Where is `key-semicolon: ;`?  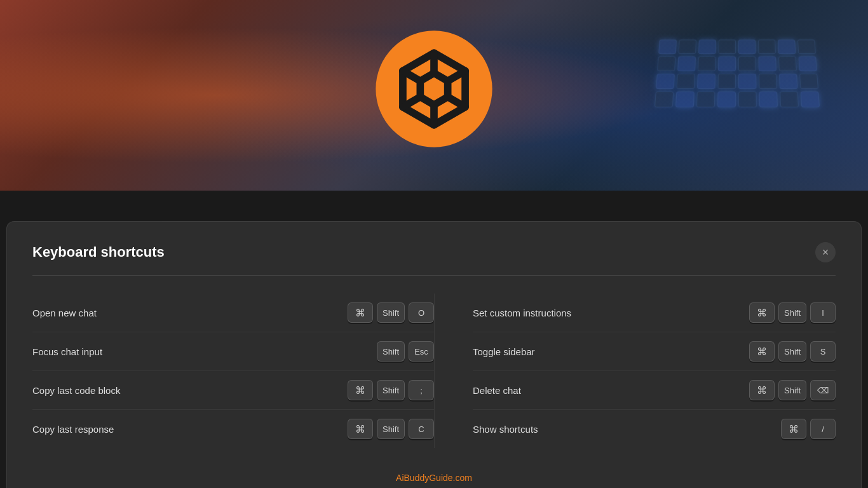 key-semicolon: ; is located at coordinates (421, 390).